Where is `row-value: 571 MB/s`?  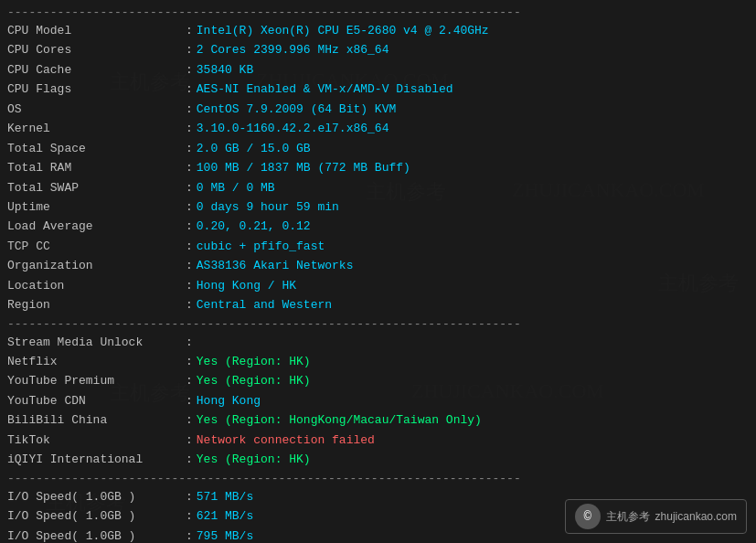
row-value: 571 MB/s is located at coordinates (225, 497).